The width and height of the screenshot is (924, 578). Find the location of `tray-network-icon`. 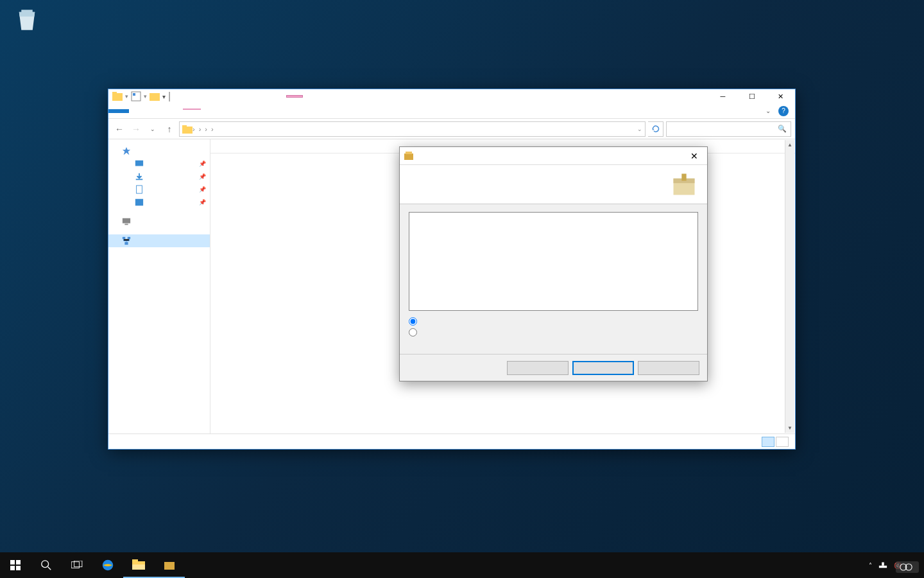

tray-network-icon is located at coordinates (883, 565).